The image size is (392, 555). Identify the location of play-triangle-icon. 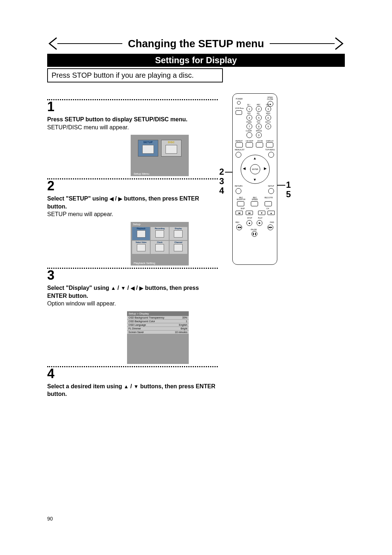
(141, 234).